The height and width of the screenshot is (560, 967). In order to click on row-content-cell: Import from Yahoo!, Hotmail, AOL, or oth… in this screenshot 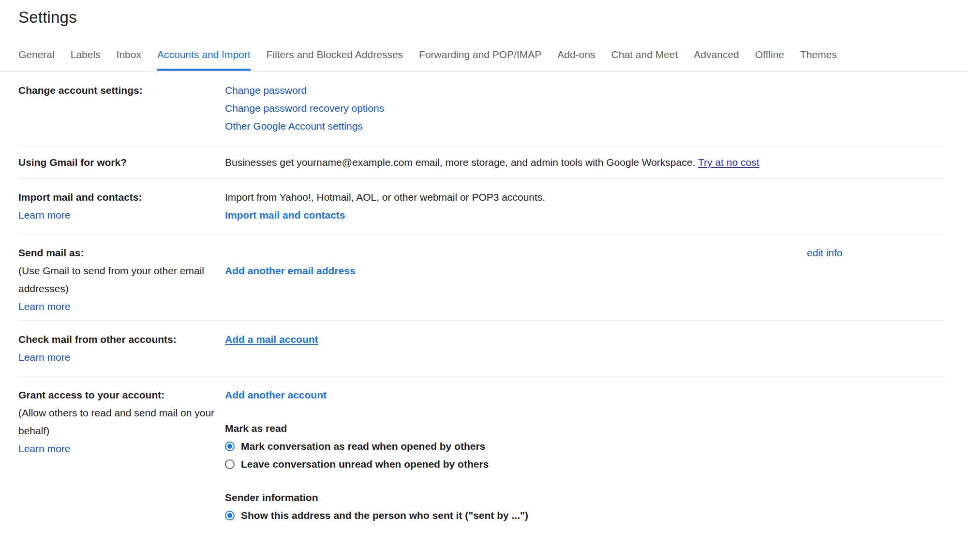, I will do `click(516, 206)`.